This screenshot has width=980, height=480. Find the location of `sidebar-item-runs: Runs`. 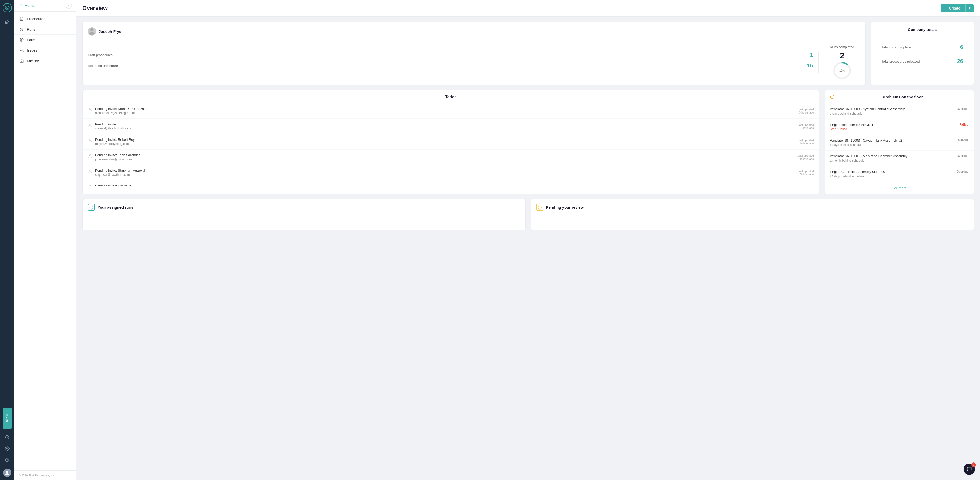

sidebar-item-runs: Runs is located at coordinates (45, 30).